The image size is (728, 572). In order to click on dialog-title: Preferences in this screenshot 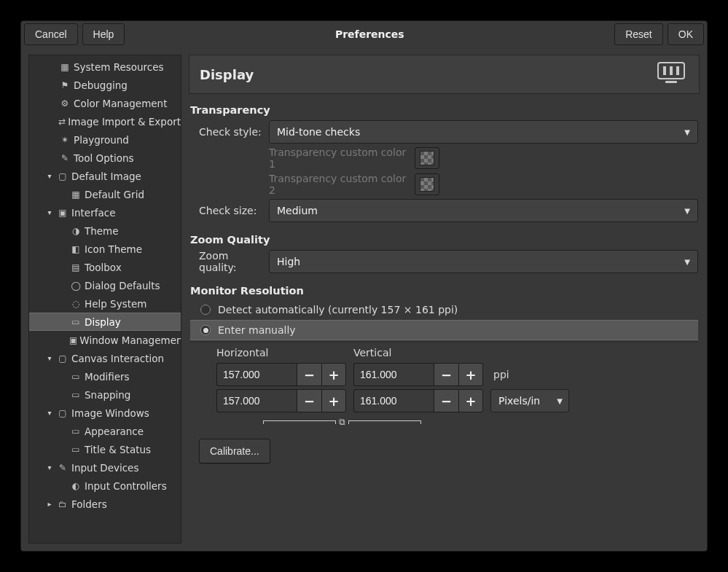, I will do `click(369, 34)`.